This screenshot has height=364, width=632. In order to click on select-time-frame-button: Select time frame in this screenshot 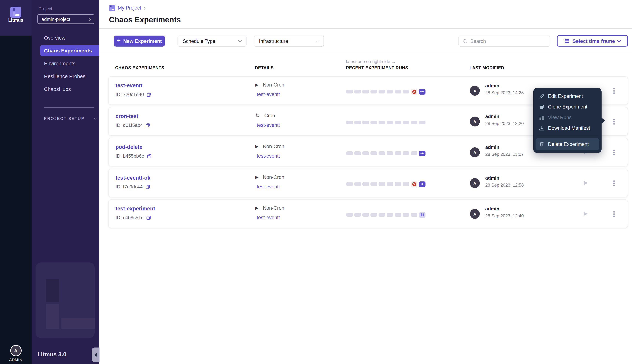, I will do `click(592, 41)`.